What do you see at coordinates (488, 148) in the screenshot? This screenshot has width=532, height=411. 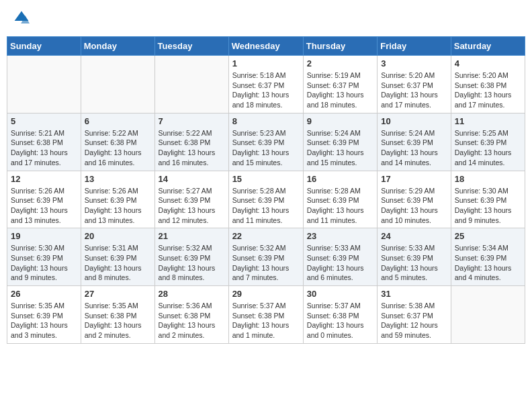 I see `day-info: Sunrise: 5:25 AM Sunset: 6:39 PM Dayligh…` at bounding box center [488, 148].